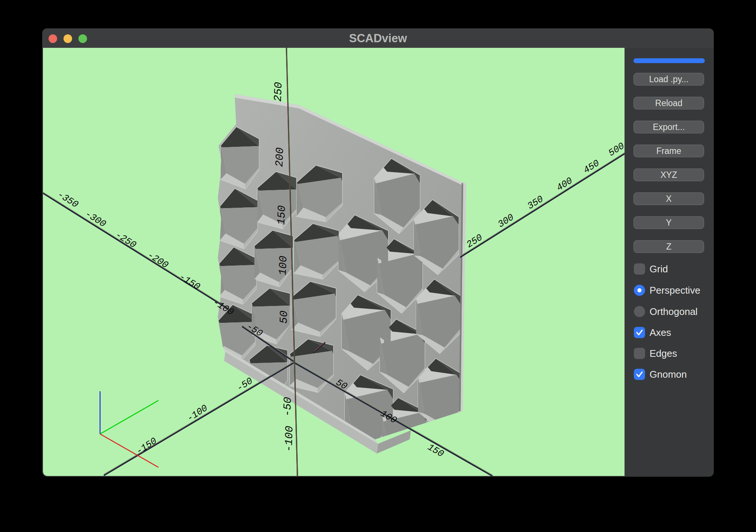 The width and height of the screenshot is (756, 532). What do you see at coordinates (288, 406) in the screenshot?
I see `svg-text: -50` at bounding box center [288, 406].